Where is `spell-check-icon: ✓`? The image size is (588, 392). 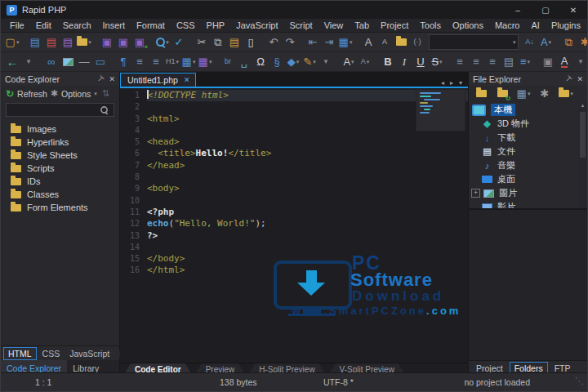
spell-check-icon: ✓ is located at coordinates (179, 42).